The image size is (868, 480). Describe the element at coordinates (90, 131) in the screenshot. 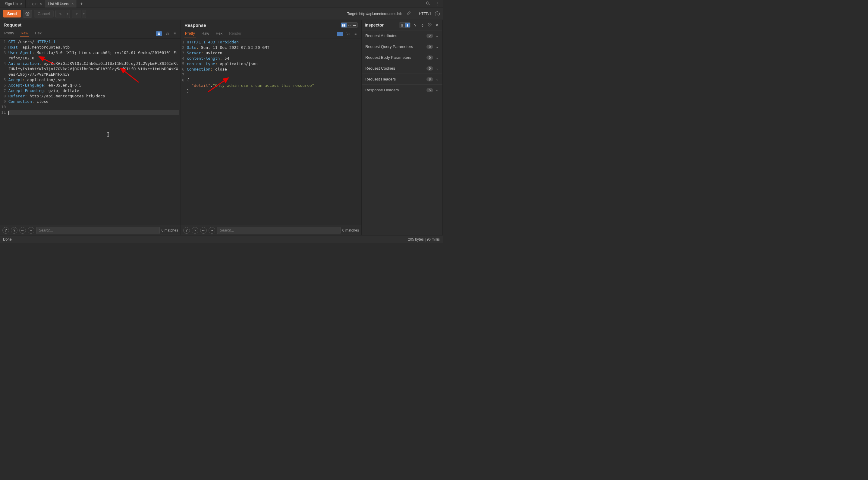

I see `request-editor: 1234567891011 GET /users/ HTTP/1.1 Host:…` at that location.